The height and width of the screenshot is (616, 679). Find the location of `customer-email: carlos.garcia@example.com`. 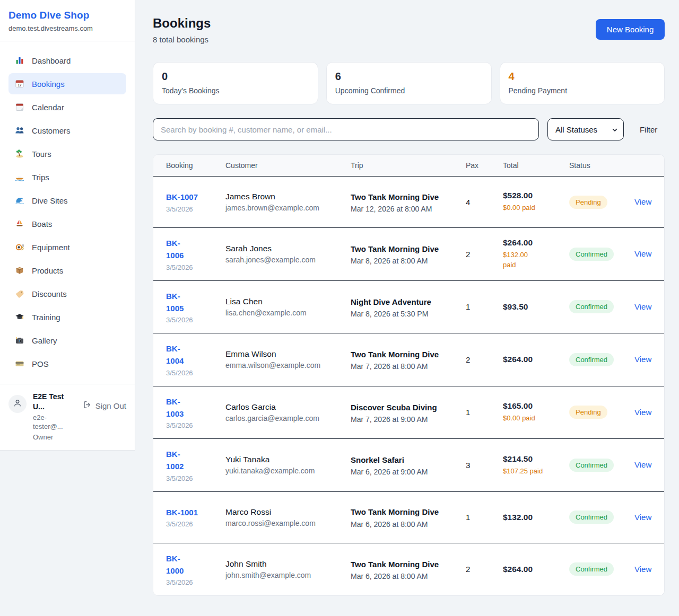

customer-email: carlos.garcia@example.com is located at coordinates (288, 418).